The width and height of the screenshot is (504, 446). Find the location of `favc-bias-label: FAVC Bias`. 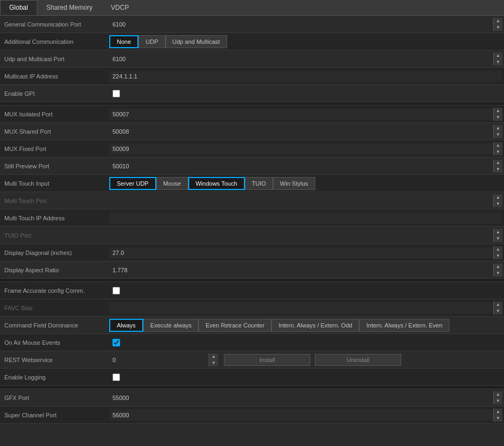

favc-bias-label: FAVC Bias is located at coordinates (54, 308).